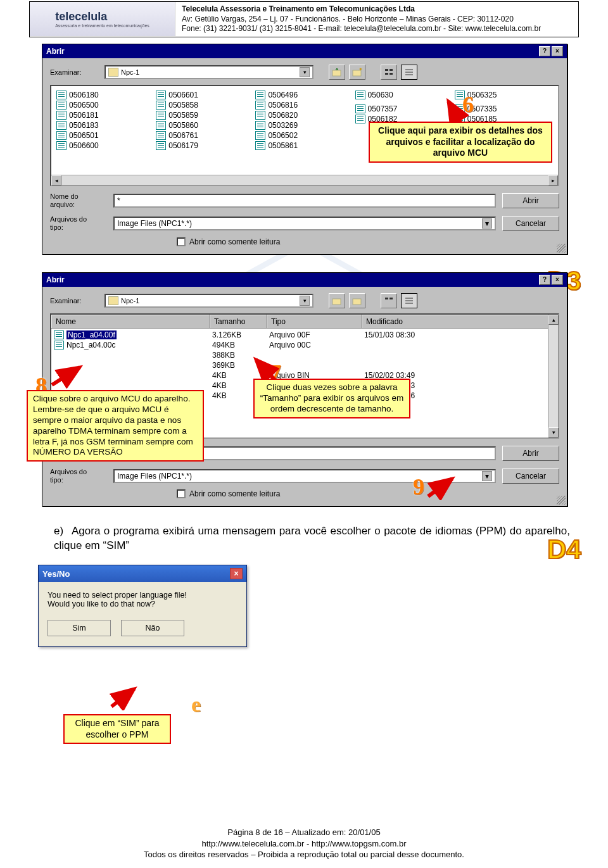  Describe the element at coordinates (304, 146) in the screenshot. I see `file-item: 0505861` at that location.